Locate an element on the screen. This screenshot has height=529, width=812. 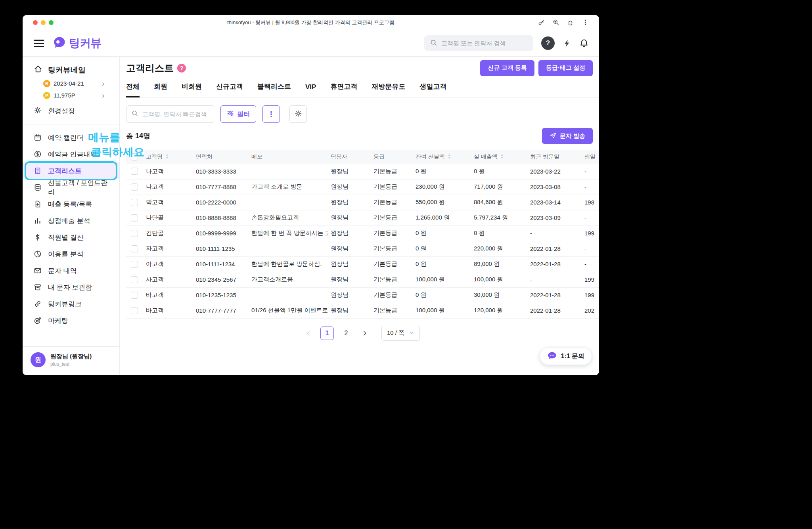
shop-name-row: 팅커뷰네일 is located at coordinates (71, 70).